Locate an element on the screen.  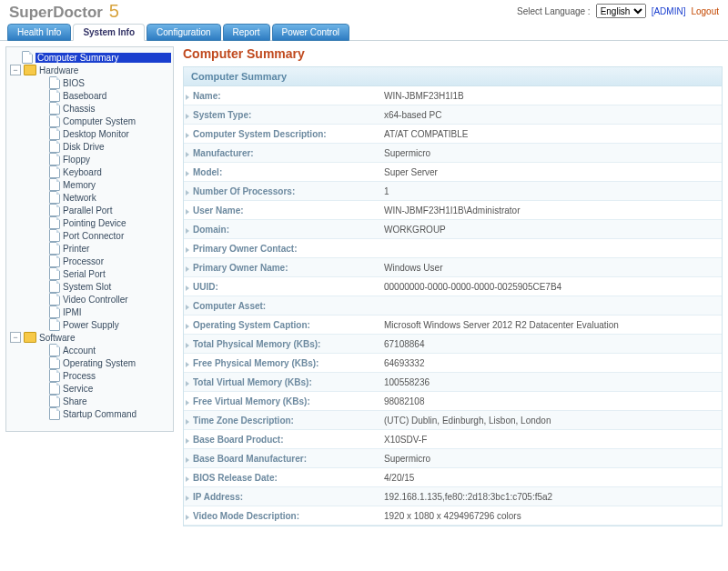
tree-item-serial-port: Serial Port is located at coordinates (91, 274).